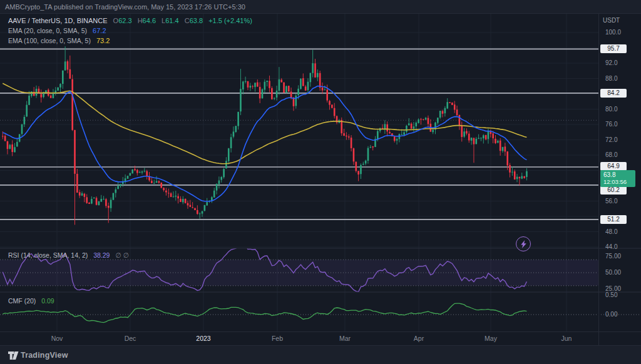 The image size is (641, 364). Describe the element at coordinates (48, 255) in the screenshot. I see `rsi-label: RSI (14, close, SMA, 14, 2)` at that location.